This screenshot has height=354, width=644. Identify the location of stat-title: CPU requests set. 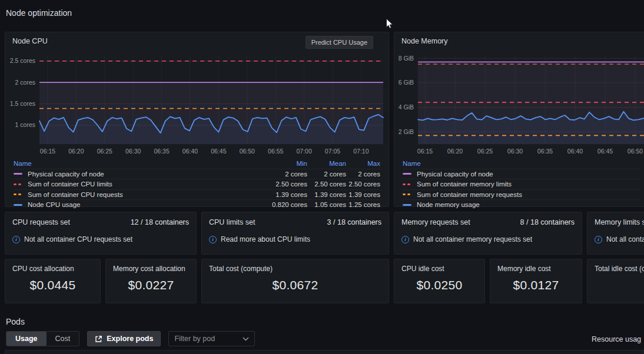
(41, 222).